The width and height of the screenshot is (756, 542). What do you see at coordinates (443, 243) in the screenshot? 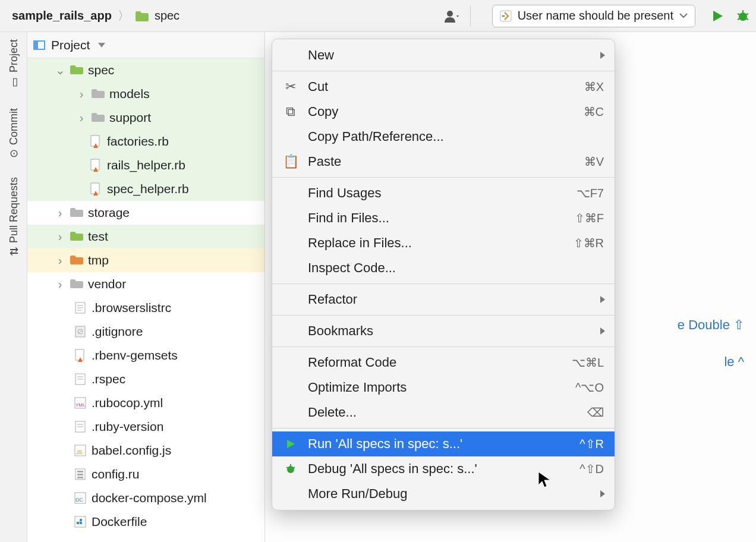
I see `menu-replace-in-files: Replace in Files...⇧⌘R` at bounding box center [443, 243].